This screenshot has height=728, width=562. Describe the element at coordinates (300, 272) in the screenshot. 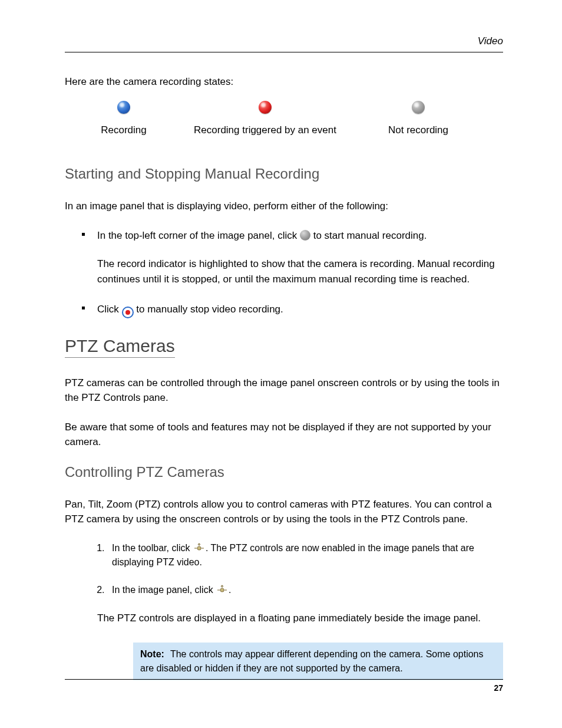

I see `bullet-followup: The record indicator is highlighted to s…` at that location.